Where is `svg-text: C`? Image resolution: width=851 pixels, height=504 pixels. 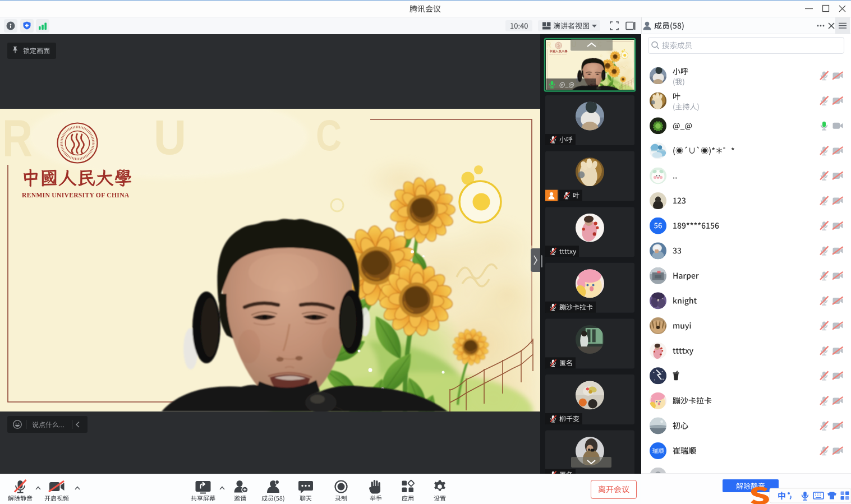
svg-text: C is located at coordinates (329, 135).